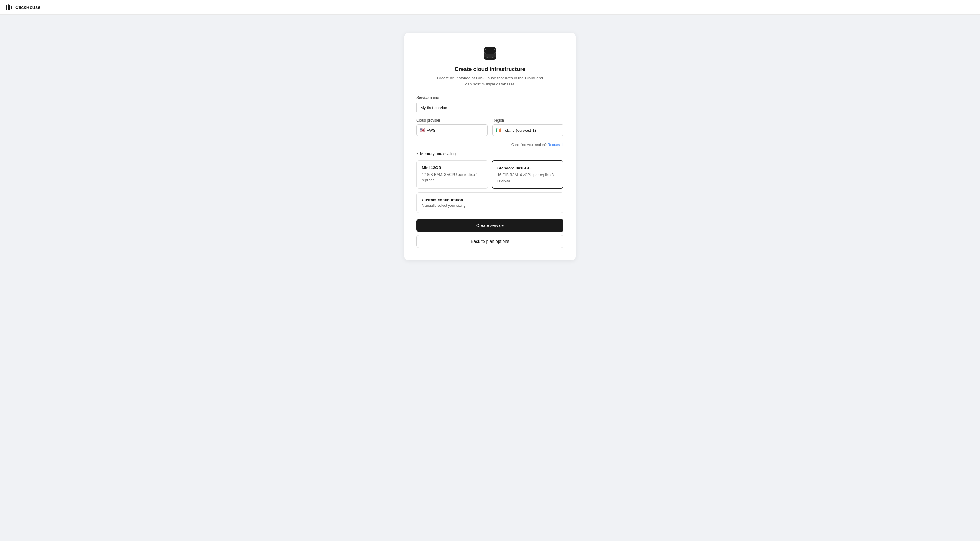  Describe the element at coordinates (528, 178) in the screenshot. I see `plan-standard-desc: 16 GiB RAM, 4 vCPU per replica 3 replica…` at that location.